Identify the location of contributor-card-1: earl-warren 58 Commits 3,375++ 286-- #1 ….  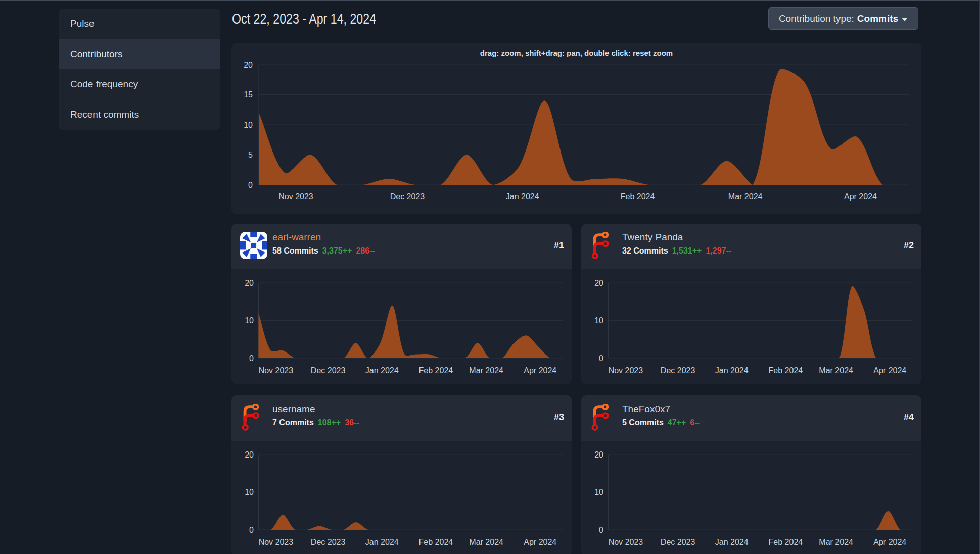
(401, 304).